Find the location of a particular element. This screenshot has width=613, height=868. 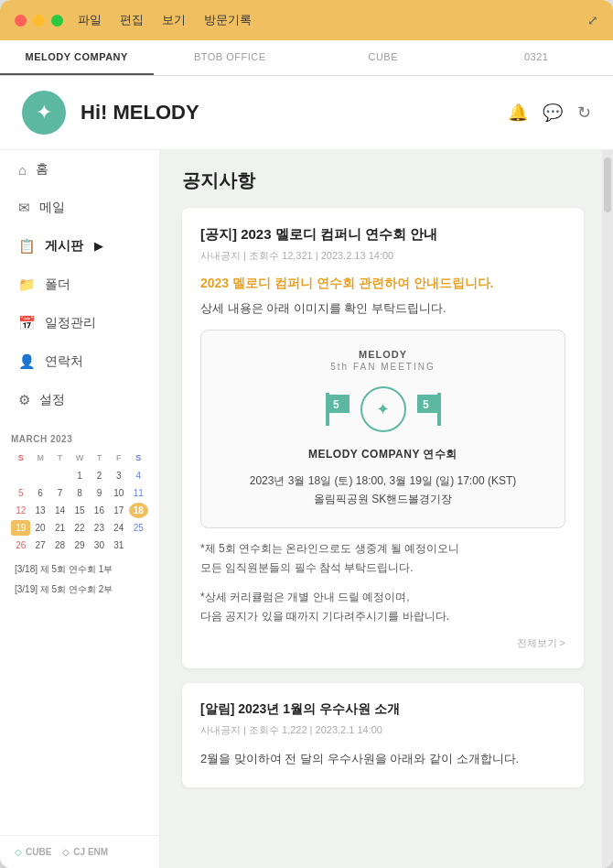

sidebar-item-mail: ✉ 메일 is located at coordinates (80, 208).